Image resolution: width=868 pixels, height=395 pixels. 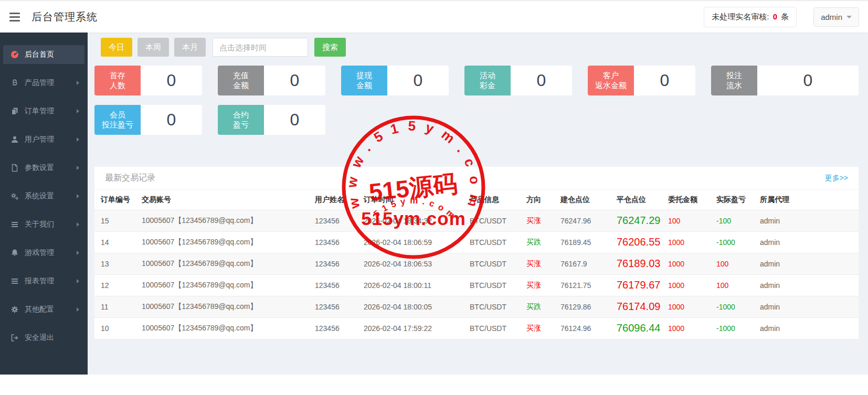 What do you see at coordinates (241, 81) in the screenshot?
I see `stat-label: 充值 金额` at bounding box center [241, 81].